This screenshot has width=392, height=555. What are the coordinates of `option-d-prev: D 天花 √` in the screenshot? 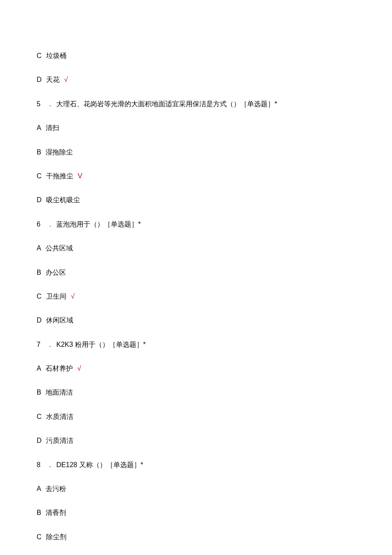 It's located at (196, 80).